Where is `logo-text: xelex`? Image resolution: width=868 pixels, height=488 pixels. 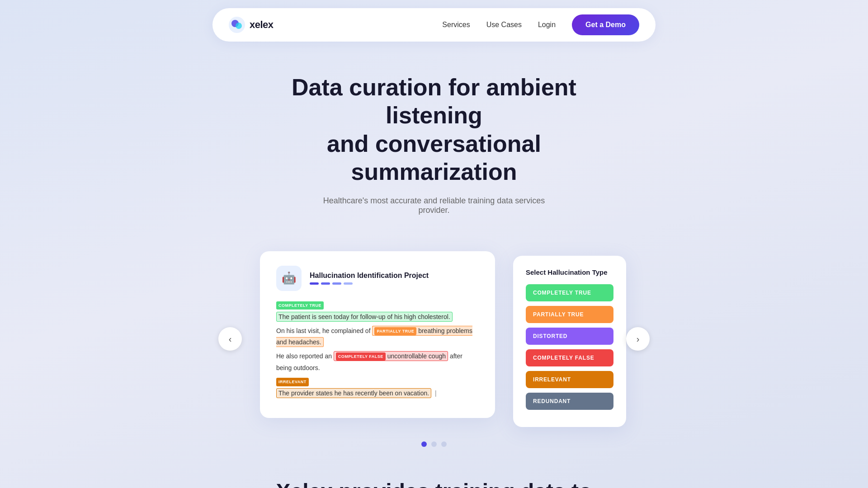
logo-text: xelex is located at coordinates (261, 25).